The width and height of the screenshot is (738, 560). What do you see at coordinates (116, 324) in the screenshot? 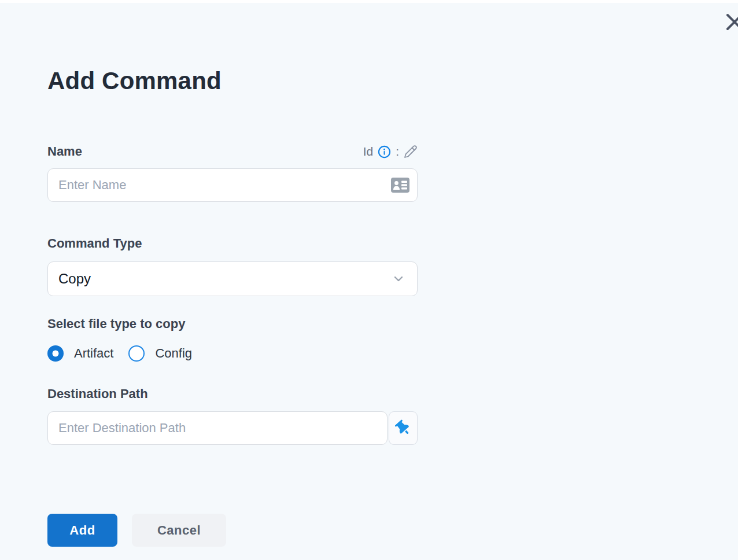
I see `file-type-label: Select file type to copy` at bounding box center [116, 324].